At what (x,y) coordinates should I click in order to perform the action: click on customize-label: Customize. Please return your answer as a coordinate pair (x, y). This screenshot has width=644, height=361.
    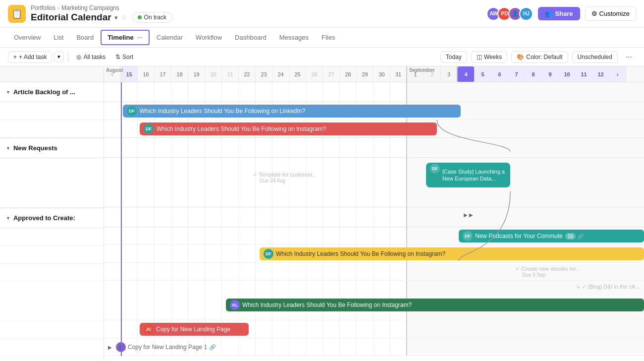
    Looking at the image, I should click on (614, 14).